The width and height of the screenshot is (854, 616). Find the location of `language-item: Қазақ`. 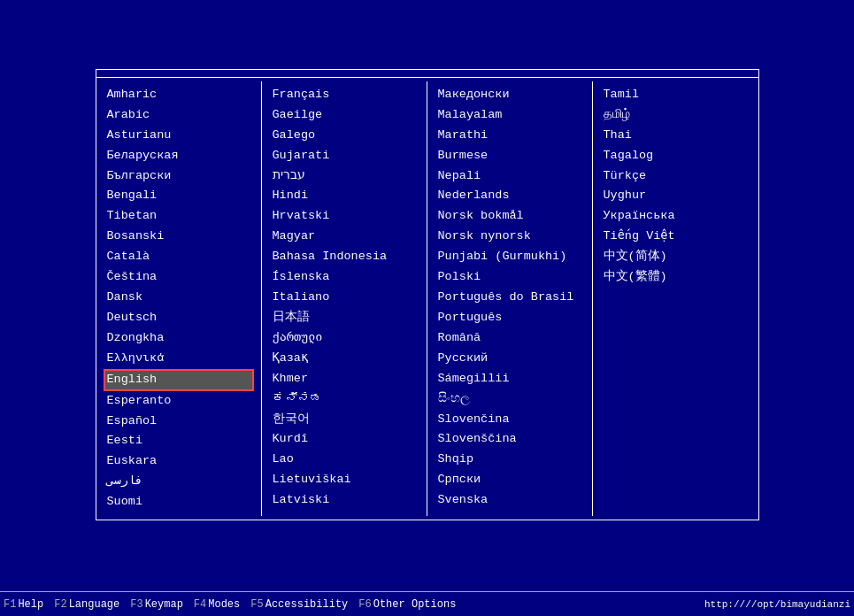

language-item: Қазақ is located at coordinates (344, 359).